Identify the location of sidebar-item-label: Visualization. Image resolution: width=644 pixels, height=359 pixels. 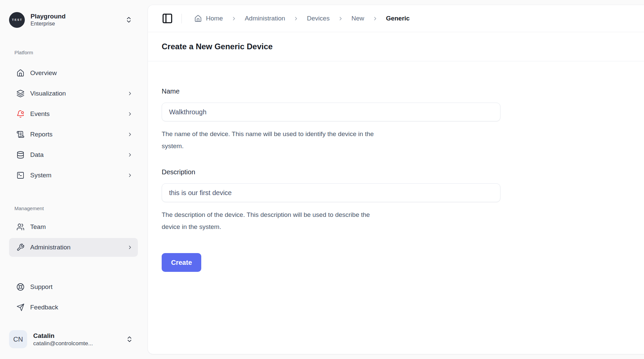
(48, 94).